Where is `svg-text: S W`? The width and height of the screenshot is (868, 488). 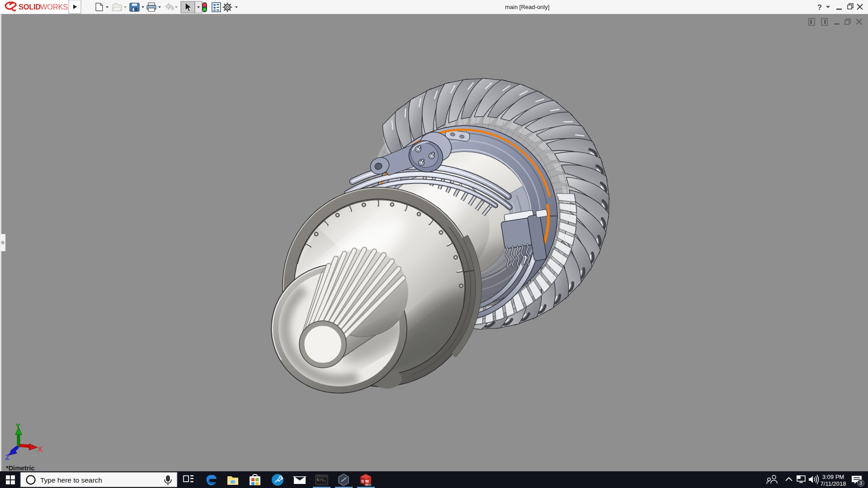
svg-text: S W is located at coordinates (365, 481).